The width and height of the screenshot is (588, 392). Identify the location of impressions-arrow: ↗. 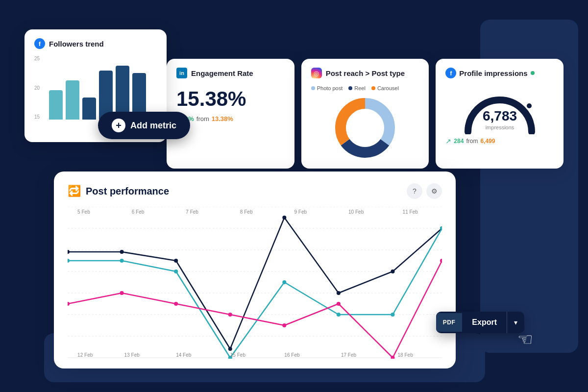
(448, 141).